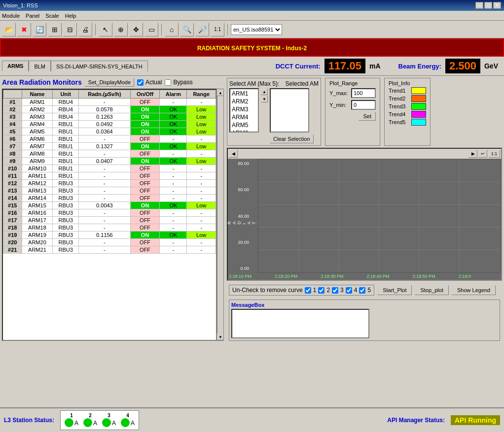 This screenshot has width=504, height=432. I want to click on scroll-down-arrow: ▼, so click(220, 337).